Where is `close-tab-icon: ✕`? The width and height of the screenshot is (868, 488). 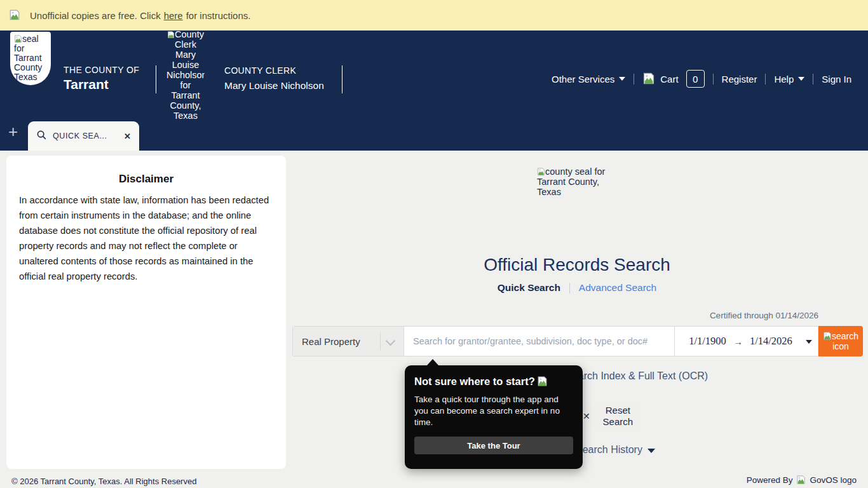
close-tab-icon: ✕ is located at coordinates (127, 136).